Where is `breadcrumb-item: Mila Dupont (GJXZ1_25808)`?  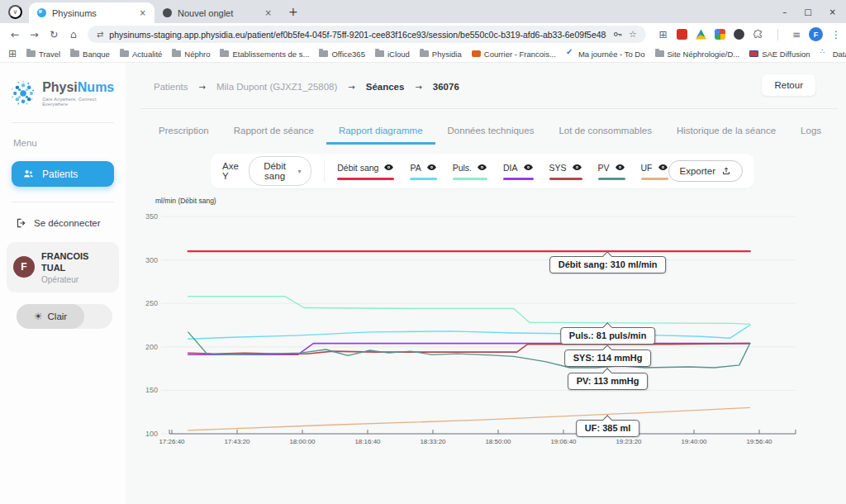 breadcrumb-item: Mila Dupont (GJXZ1_25808) is located at coordinates (277, 87).